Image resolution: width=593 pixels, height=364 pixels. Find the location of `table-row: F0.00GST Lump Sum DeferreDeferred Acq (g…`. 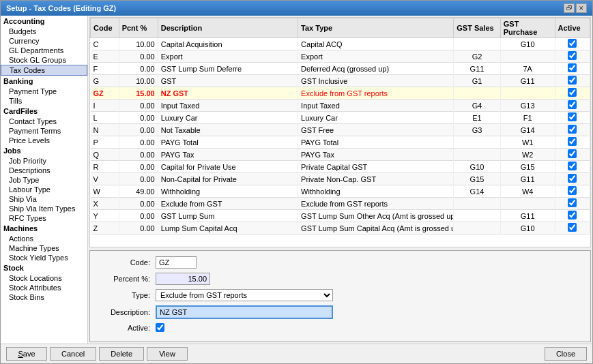

table-row: F0.00GST Lump Sum DeferreDeferred Acq (g… is located at coordinates (341, 69).